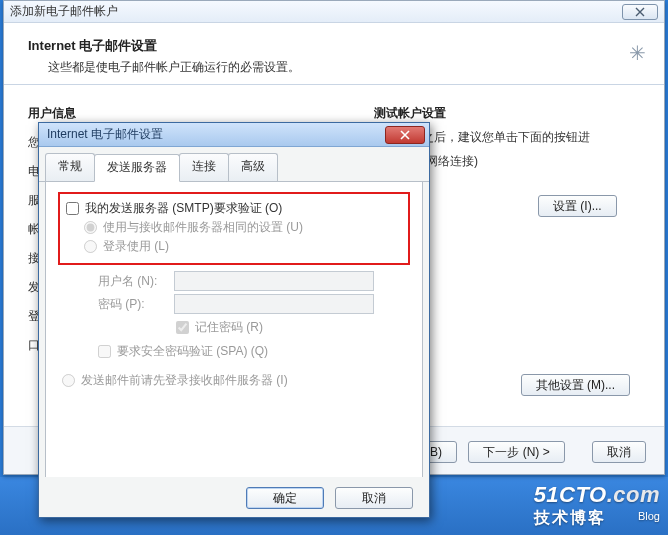 The height and width of the screenshot is (535, 668). Describe the element at coordinates (234, 497) in the screenshot. I see `inner-footer: 确定 取消` at that location.